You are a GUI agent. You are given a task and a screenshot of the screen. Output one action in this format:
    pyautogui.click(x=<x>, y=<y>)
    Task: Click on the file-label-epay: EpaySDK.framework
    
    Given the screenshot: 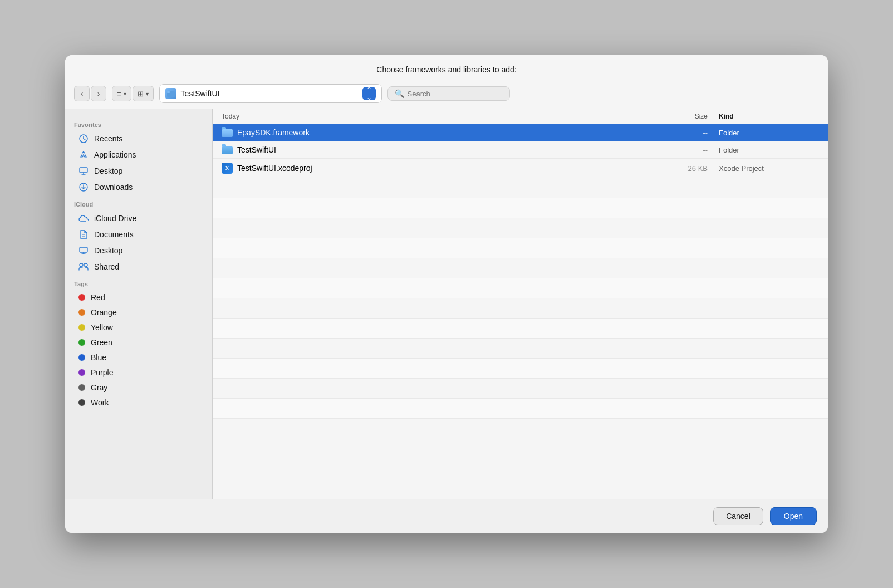 What is the action you would take?
    pyautogui.click(x=273, y=133)
    